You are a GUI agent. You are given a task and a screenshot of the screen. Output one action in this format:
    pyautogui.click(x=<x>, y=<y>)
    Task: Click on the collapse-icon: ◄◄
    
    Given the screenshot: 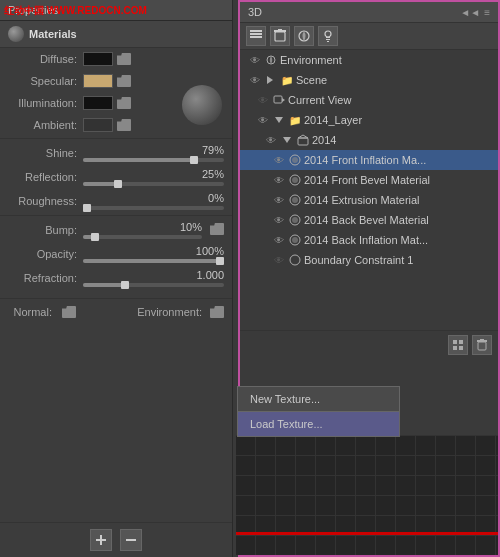 What is the action you would take?
    pyautogui.click(x=470, y=12)
    